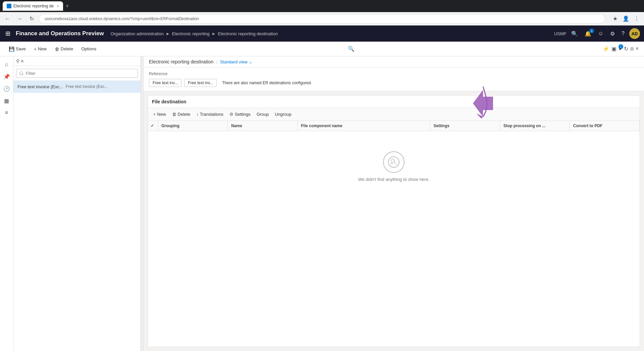  I want to click on col-header-convert: Convert to PDF, so click(605, 126).